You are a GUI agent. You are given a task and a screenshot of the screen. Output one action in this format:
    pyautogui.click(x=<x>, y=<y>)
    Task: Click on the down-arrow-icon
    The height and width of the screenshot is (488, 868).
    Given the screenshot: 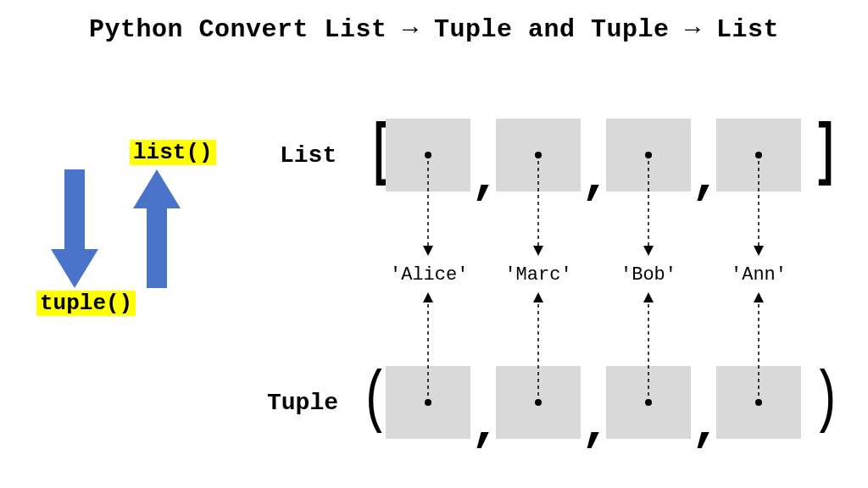 What is the action you would take?
    pyautogui.click(x=75, y=229)
    